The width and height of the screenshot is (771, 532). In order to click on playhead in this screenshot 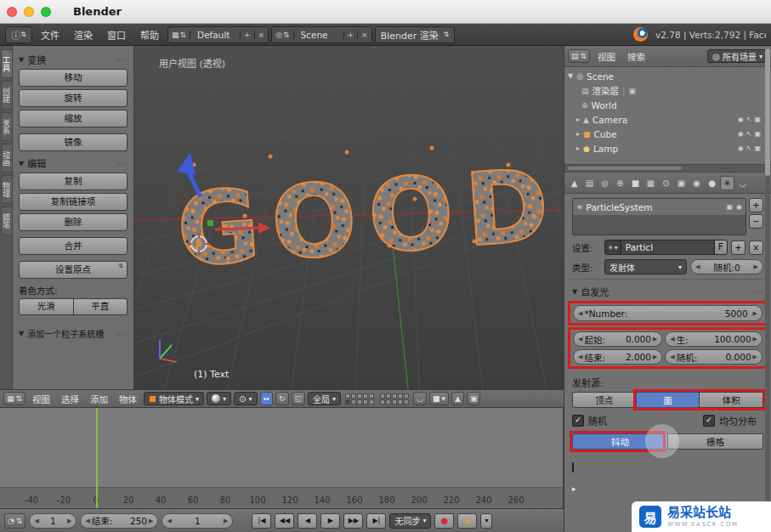, I will do `click(97, 458)`.